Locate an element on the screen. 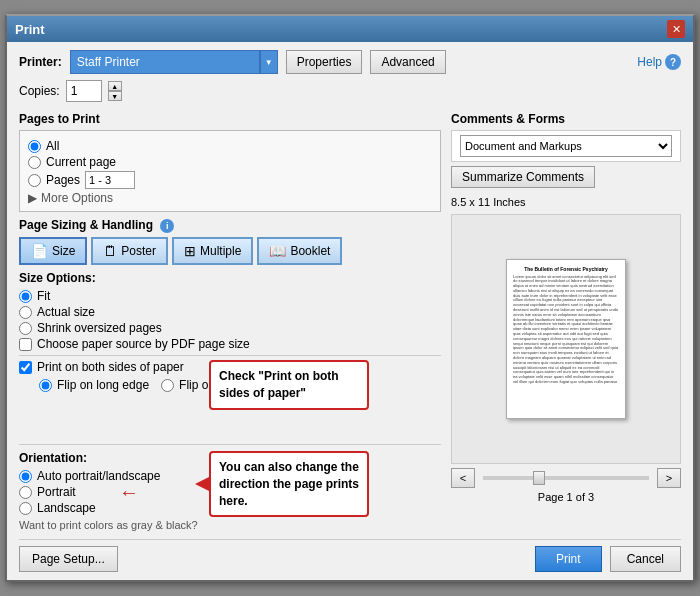  gray-color-text: Want to print colors as gray & black? is located at coordinates (230, 525).